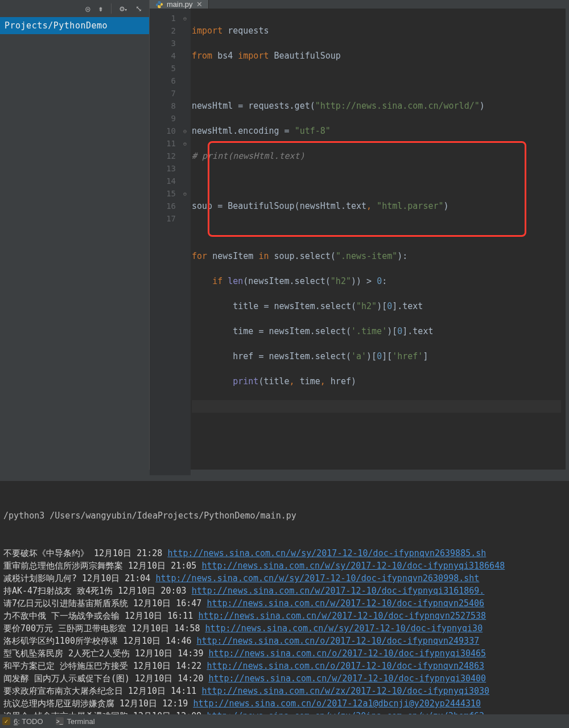 The width and height of the screenshot is (569, 728). Describe the element at coordinates (286, 616) in the screenshot. I see `output-line: 力不敌中俄 下一场战争或会输 12月10日 16:11 http://news.…` at that location.